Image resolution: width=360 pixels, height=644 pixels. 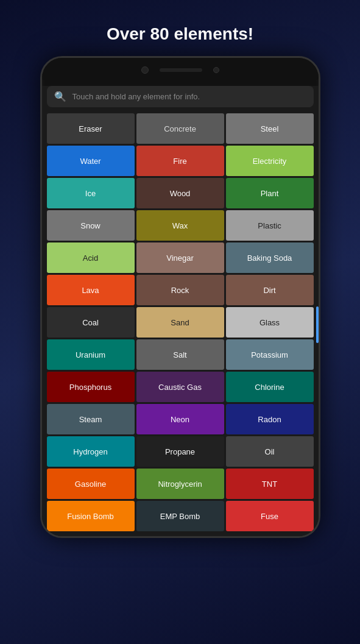 I want to click on search-bar: 🔍 Touch and hold any element for info., so click(x=180, y=96).